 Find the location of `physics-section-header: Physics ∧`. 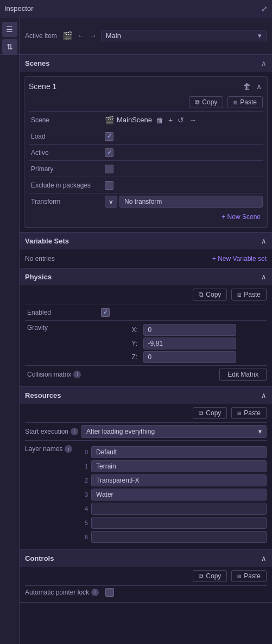

physics-section-header: Physics ∧ is located at coordinates (146, 277).